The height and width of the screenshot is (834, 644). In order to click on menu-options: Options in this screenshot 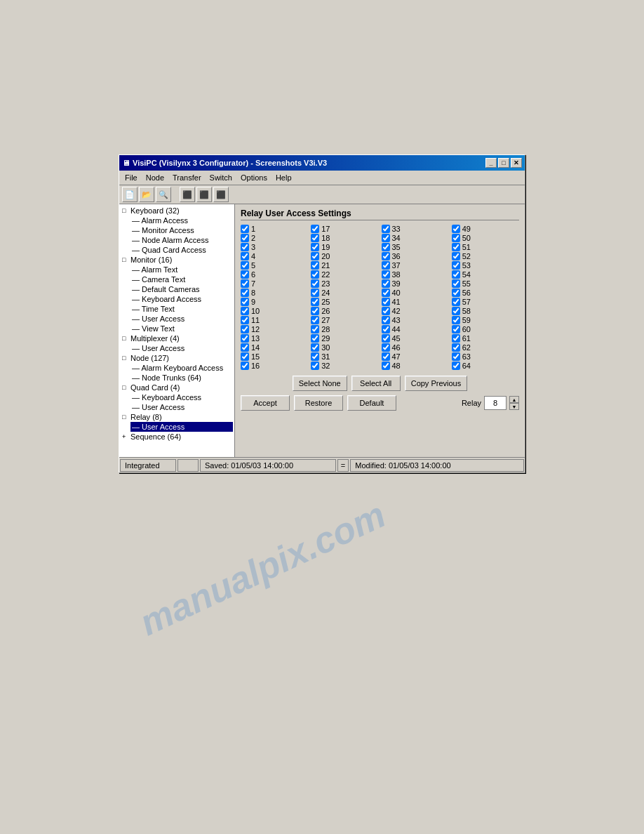, I will do `click(254, 178)`.